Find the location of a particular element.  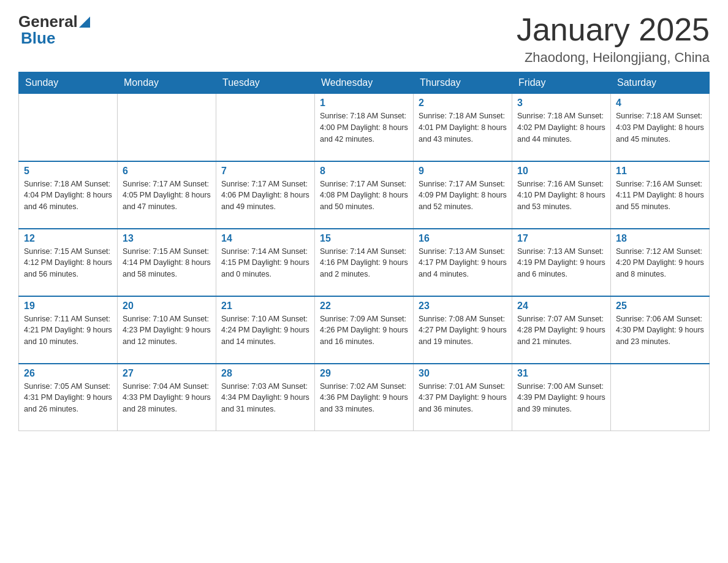

day-number: 22 is located at coordinates (364, 306).